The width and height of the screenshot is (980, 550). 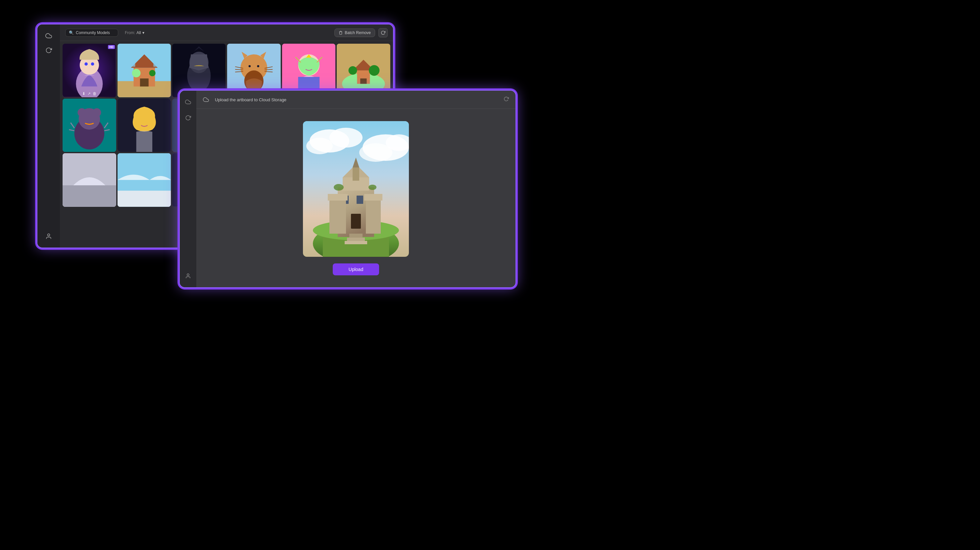 I want to click on sidebar-front-cloud, so click(x=188, y=102).